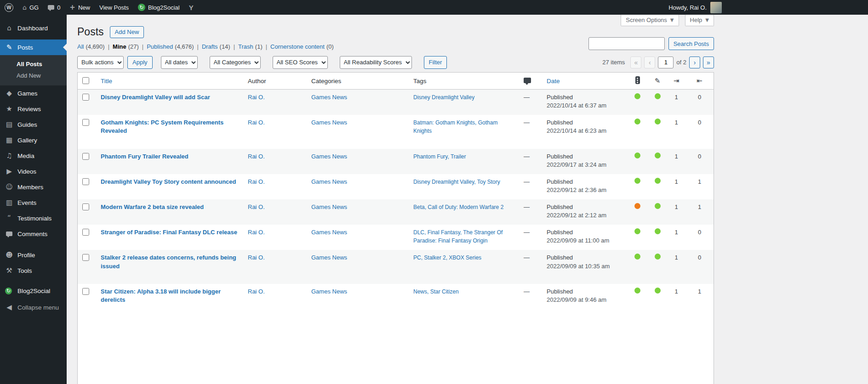  What do you see at coordinates (33, 255) in the screenshot?
I see `sidebar-item-profile: ☻ Profile` at bounding box center [33, 255].